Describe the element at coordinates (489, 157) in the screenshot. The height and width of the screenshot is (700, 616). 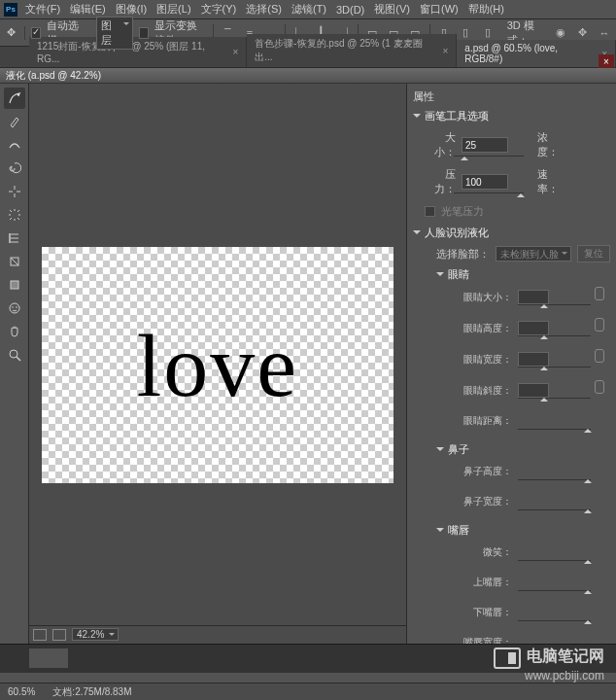
I see `size-slider` at that location.